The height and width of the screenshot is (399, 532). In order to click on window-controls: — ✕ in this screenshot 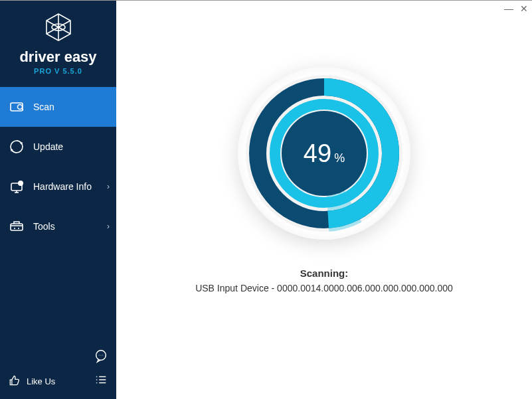, I will do `click(516, 9)`.